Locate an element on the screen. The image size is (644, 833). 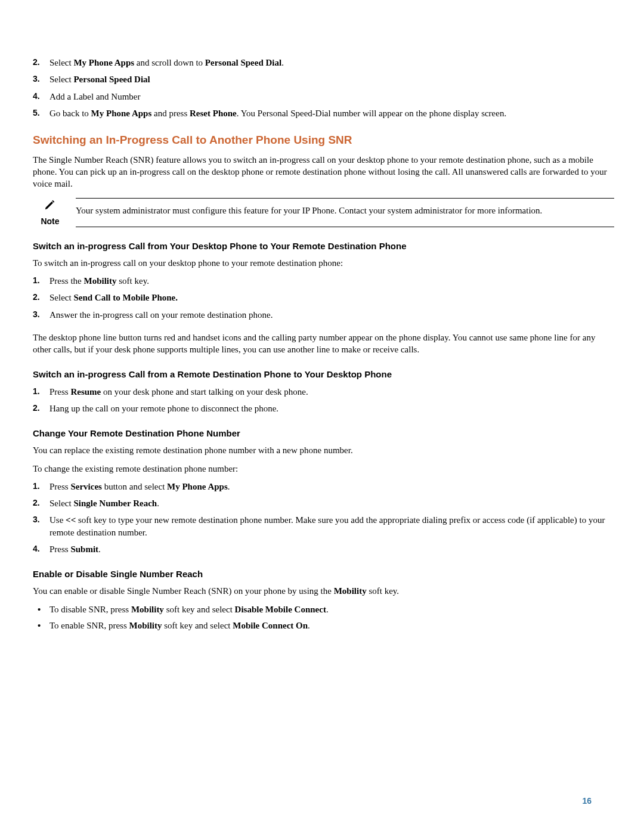
item-text: Press Resume on your desk phone and star… is located at coordinates (179, 392).